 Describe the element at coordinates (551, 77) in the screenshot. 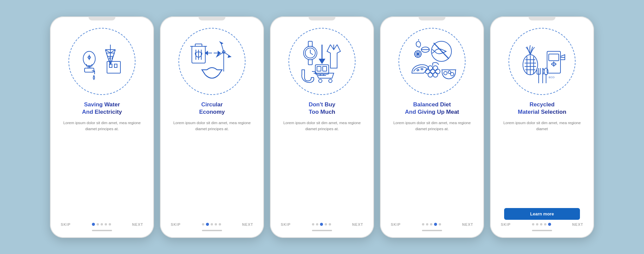

I see `svg-text: ECO` at that location.